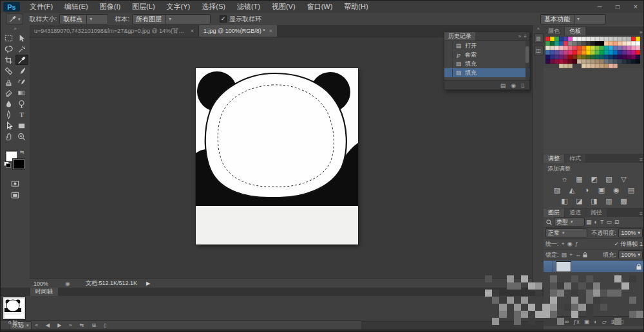 The height and width of the screenshot is (332, 644). What do you see at coordinates (630, 255) in the screenshot?
I see `fill-value: 100%▾` at bounding box center [630, 255].